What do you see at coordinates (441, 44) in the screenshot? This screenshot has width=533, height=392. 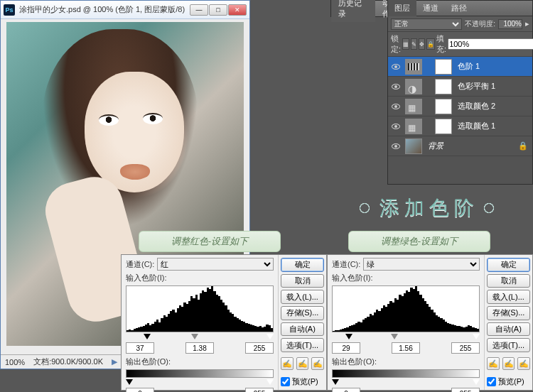 I see `fill-label: 填充:` at bounding box center [441, 44].